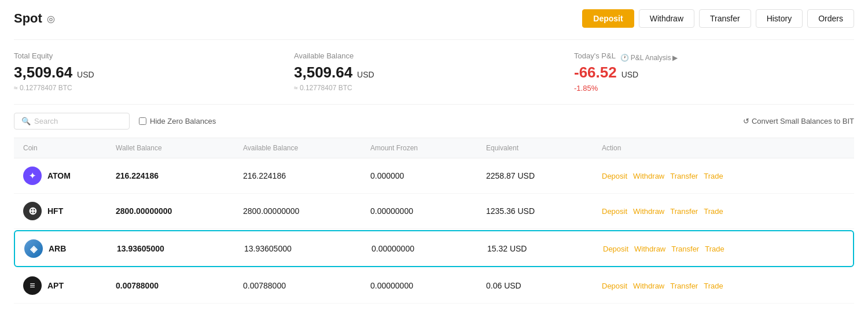 The height and width of the screenshot is (318, 868). What do you see at coordinates (723, 286) in the screenshot?
I see `apt-actions: Deposit Withdraw Transfer Trade` at bounding box center [723, 286].